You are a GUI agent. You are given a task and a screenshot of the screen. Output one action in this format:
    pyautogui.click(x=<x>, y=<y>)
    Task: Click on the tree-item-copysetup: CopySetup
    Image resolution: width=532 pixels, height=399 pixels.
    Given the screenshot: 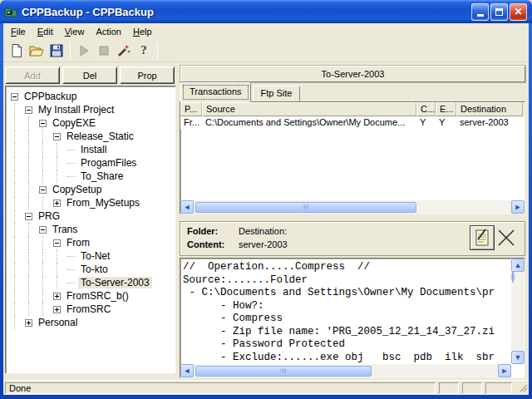 What is the action you would take?
    pyautogui.click(x=91, y=190)
    